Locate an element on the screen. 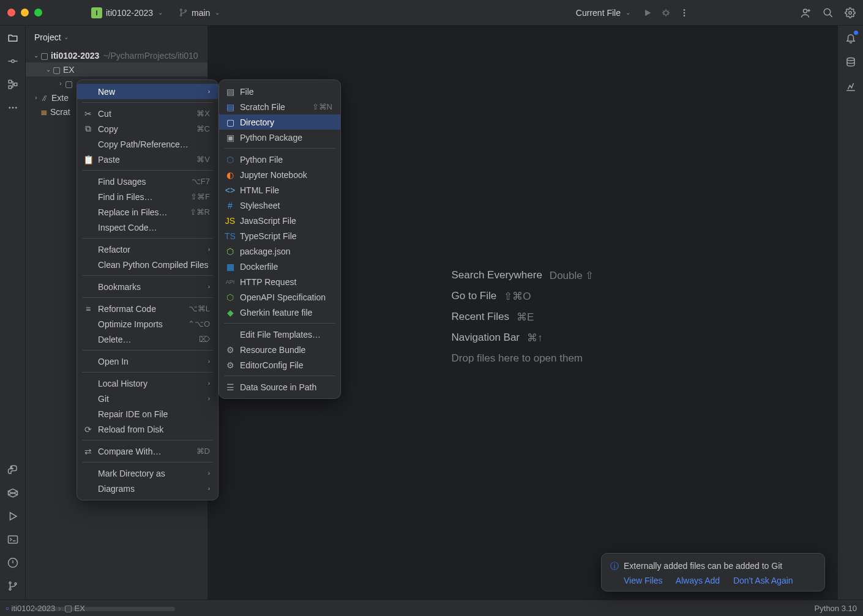 The image size is (863, 616). bundle-icon: ⚙ is located at coordinates (230, 350).